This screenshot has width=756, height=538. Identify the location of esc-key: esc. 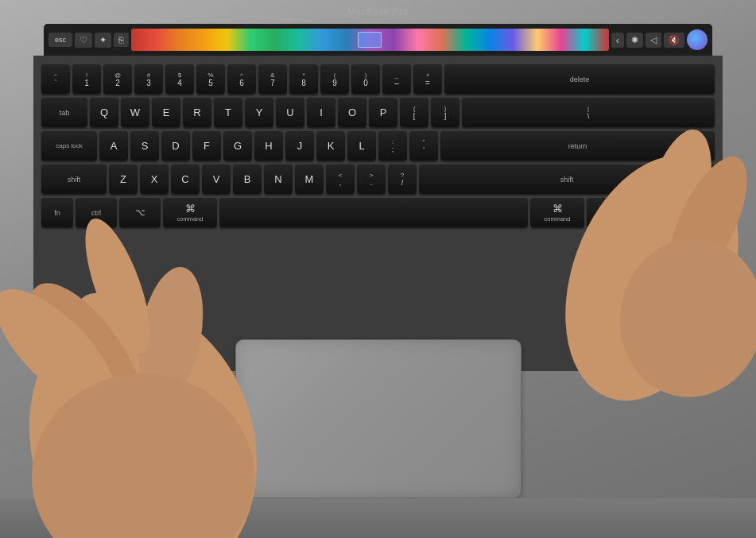
(60, 40).